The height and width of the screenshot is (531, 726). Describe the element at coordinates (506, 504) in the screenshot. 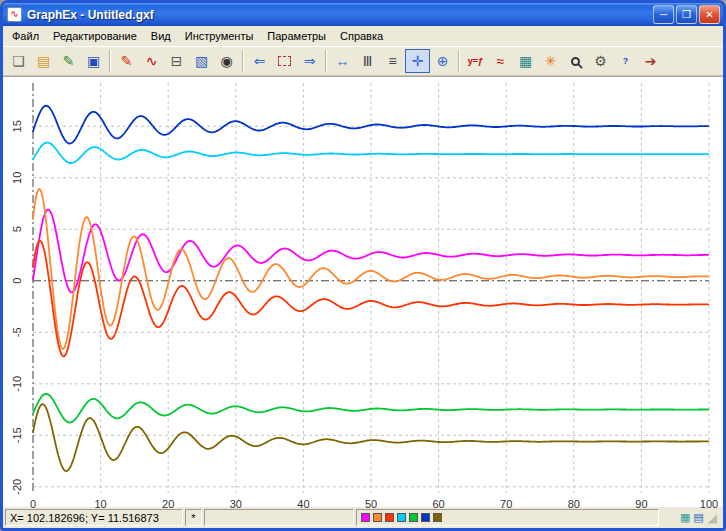

I see `x-tick-label: 70` at that location.